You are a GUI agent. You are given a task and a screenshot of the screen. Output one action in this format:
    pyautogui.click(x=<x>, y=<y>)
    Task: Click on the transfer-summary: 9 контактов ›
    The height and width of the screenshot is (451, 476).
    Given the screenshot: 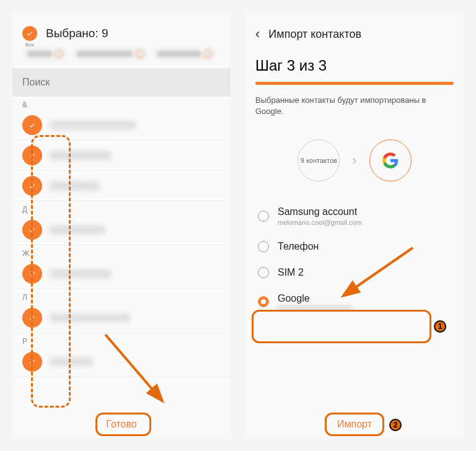 What is the action you would take?
    pyautogui.click(x=355, y=165)
    